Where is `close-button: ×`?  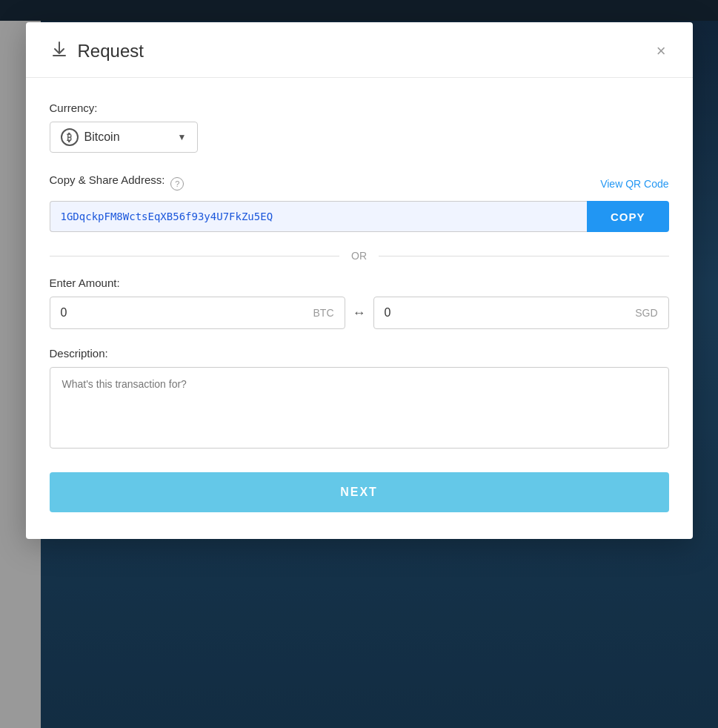
close-button: × is located at coordinates (661, 51).